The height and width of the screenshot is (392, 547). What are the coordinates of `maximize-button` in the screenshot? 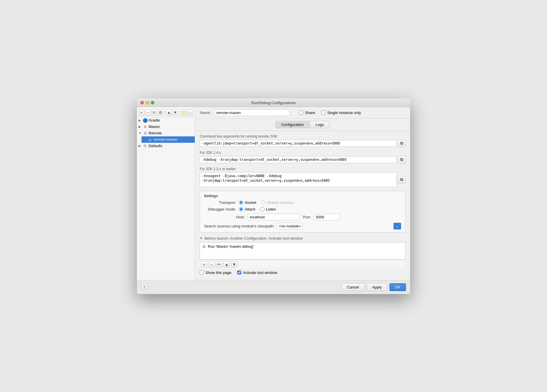 It's located at (153, 103).